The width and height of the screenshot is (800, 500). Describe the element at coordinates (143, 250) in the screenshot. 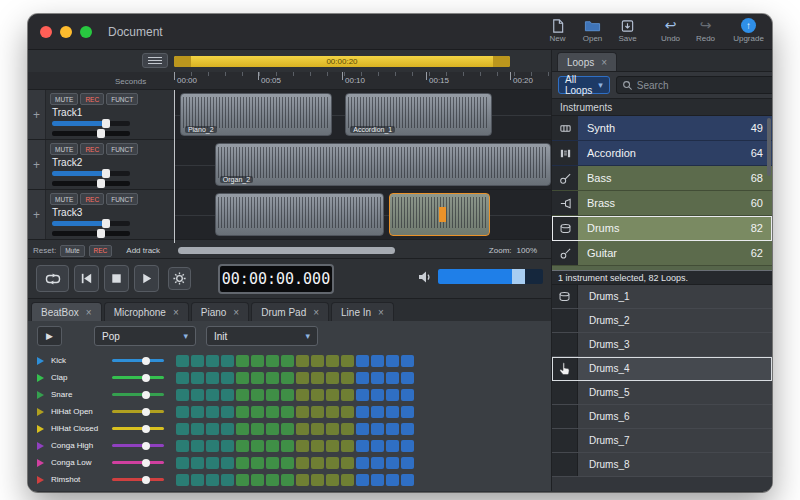

I see `add-track-button: Add track` at that location.